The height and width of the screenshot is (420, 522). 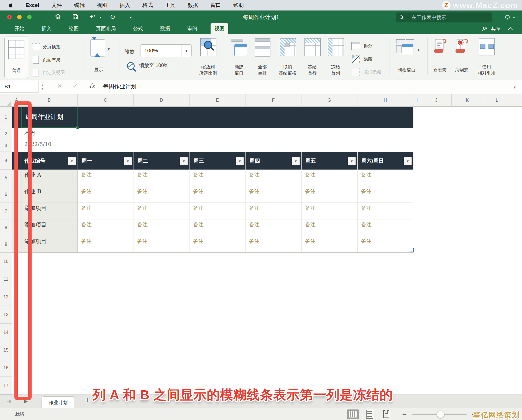 I want to click on column-header-K: K, so click(x=467, y=100).